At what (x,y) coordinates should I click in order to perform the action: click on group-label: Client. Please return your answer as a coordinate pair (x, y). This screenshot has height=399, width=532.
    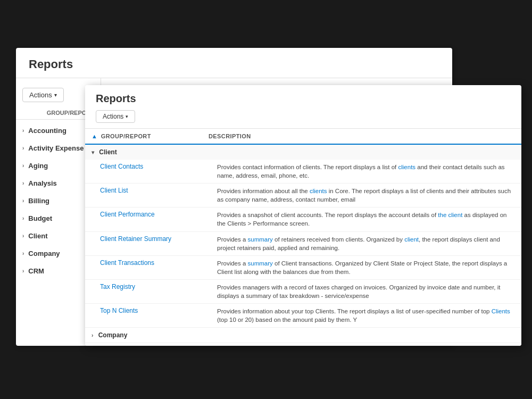
    Looking at the image, I should click on (107, 152).